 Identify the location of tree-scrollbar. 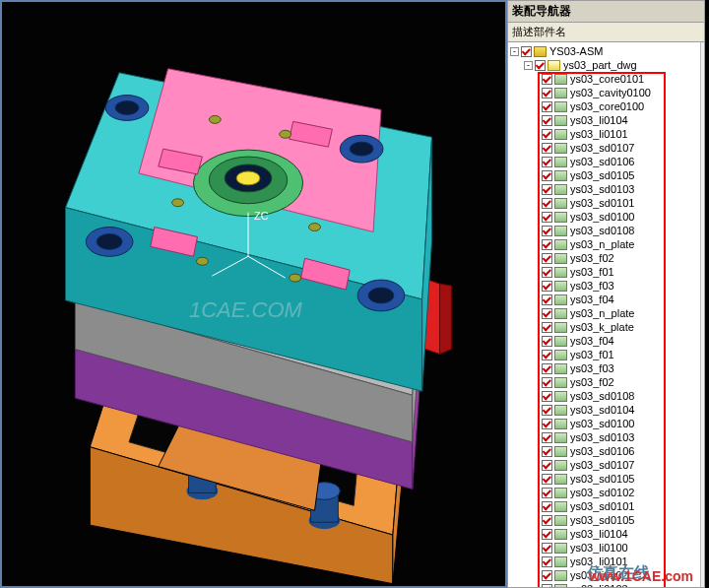
(702, 315).